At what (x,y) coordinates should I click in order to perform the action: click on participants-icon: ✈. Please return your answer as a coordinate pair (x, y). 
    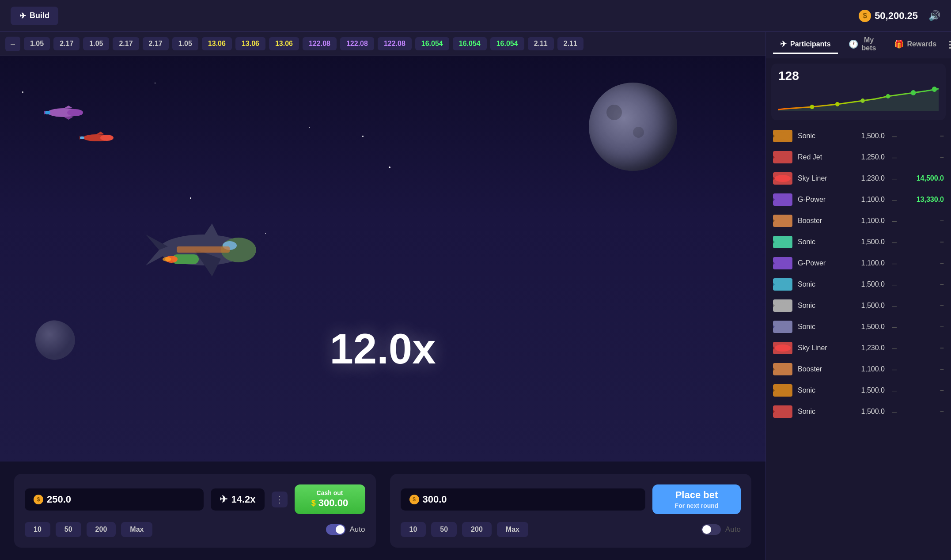
    Looking at the image, I should click on (784, 44).